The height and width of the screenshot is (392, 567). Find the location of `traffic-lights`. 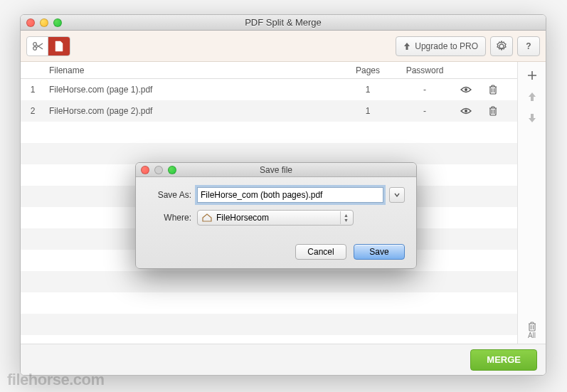

traffic-lights is located at coordinates (44, 23).